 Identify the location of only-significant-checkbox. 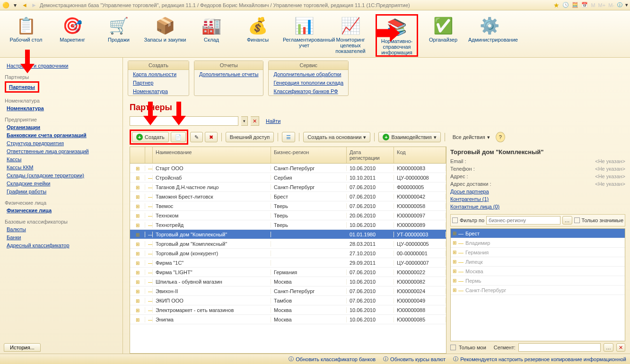
(577, 220).